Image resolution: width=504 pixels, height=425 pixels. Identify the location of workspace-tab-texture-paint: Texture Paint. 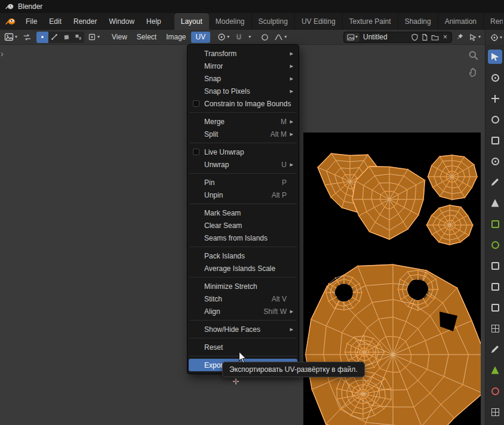
(370, 21).